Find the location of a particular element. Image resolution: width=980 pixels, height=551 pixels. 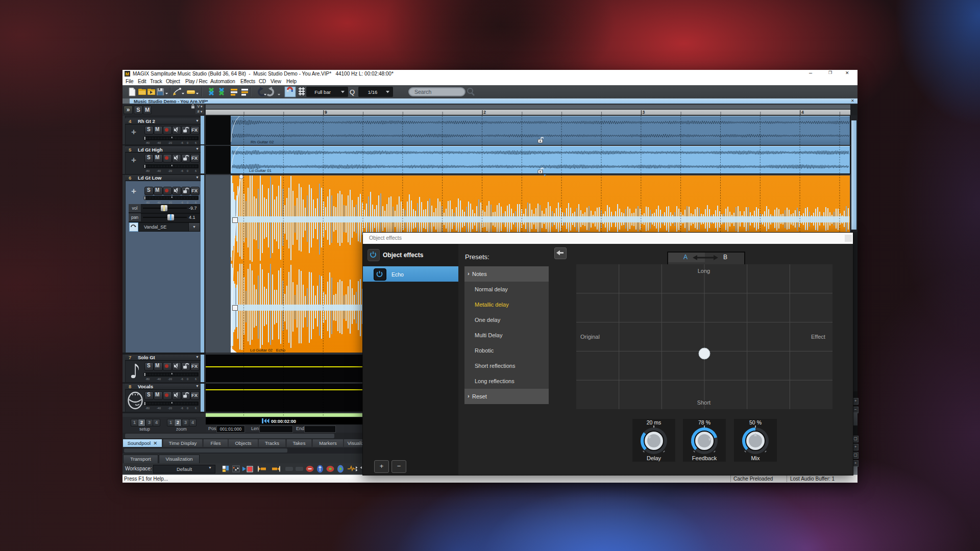

svg-text: Search is located at coordinates (423, 92).